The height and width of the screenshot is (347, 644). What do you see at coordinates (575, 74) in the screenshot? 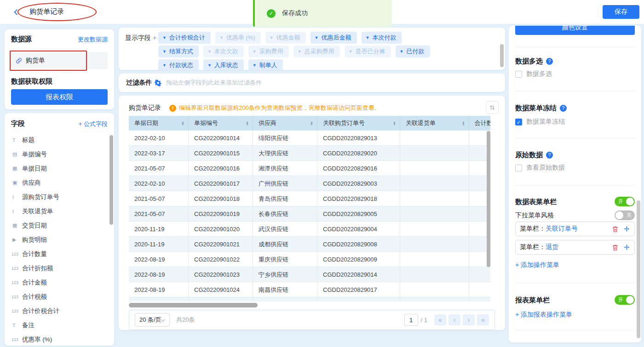
I see `multi-select-checkbox: 数据多选` at bounding box center [575, 74].